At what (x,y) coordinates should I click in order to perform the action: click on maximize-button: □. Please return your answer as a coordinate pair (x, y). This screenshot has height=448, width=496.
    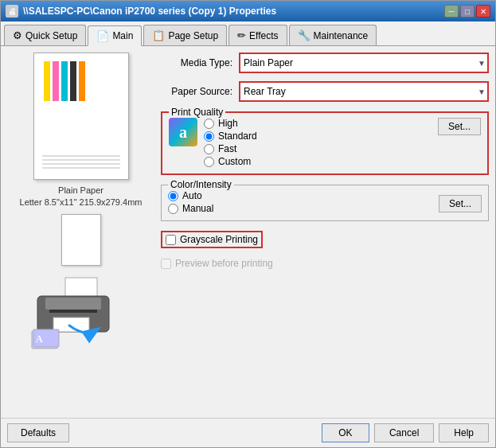
    Looking at the image, I should click on (467, 11).